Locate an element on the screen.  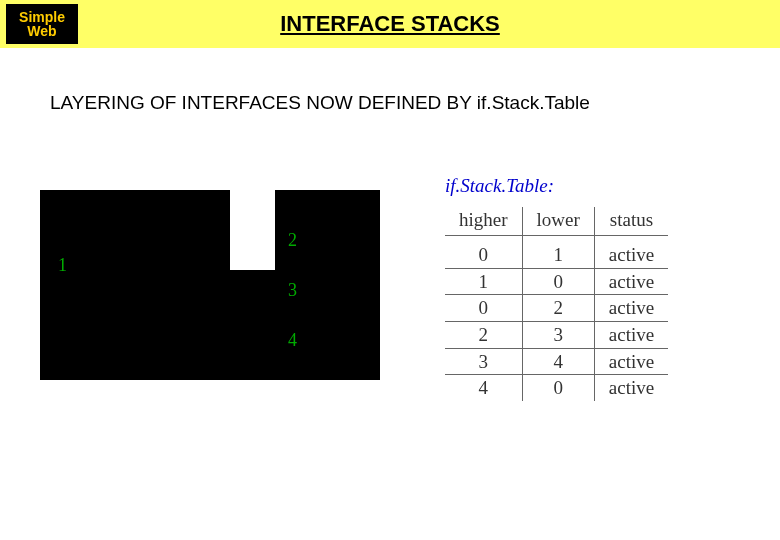
table-caption: if.Stack.Table: is located at coordinates (595, 186).